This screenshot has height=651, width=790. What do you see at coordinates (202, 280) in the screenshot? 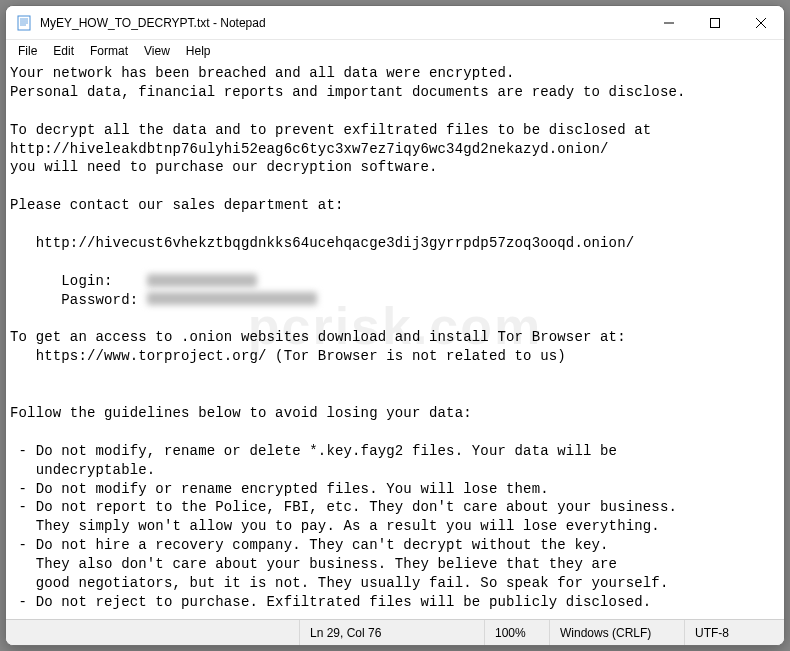
I see `login-value-redacted` at bounding box center [202, 280].